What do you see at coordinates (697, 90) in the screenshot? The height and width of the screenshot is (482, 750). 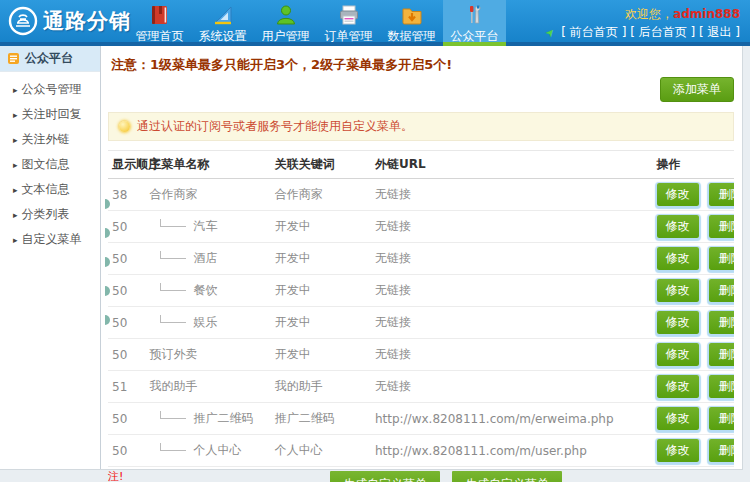 I see `add-menu-button: 添加菜单` at bounding box center [697, 90].